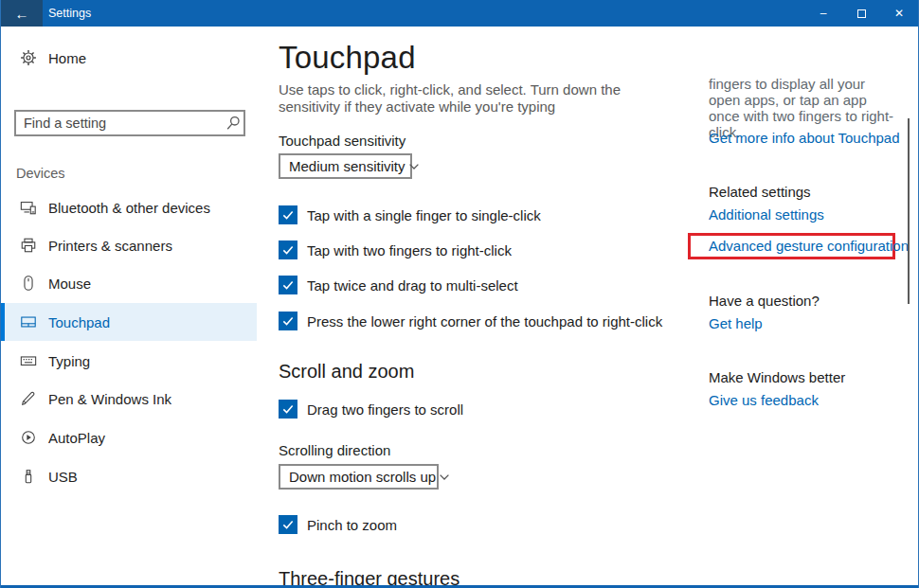  I want to click on sidebar-item-autoplay: AutoPlay, so click(129, 437).